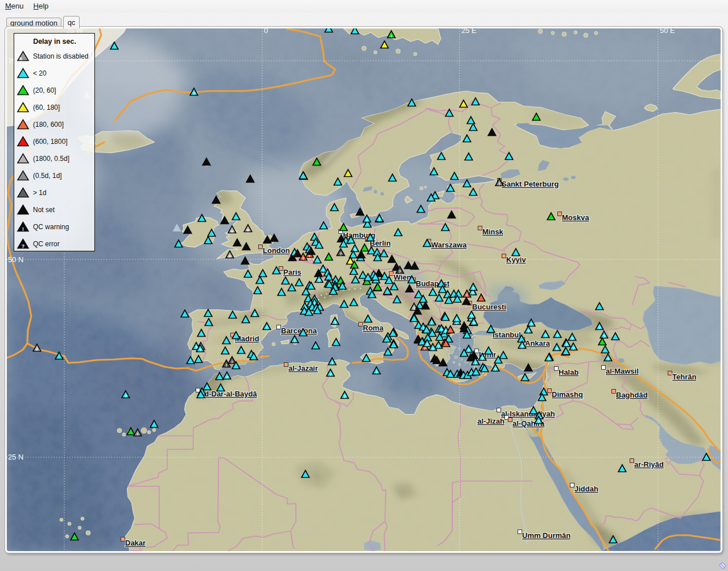  Describe the element at coordinates (373, 328) in the screenshot. I see `svg-text: Roma` at that location.